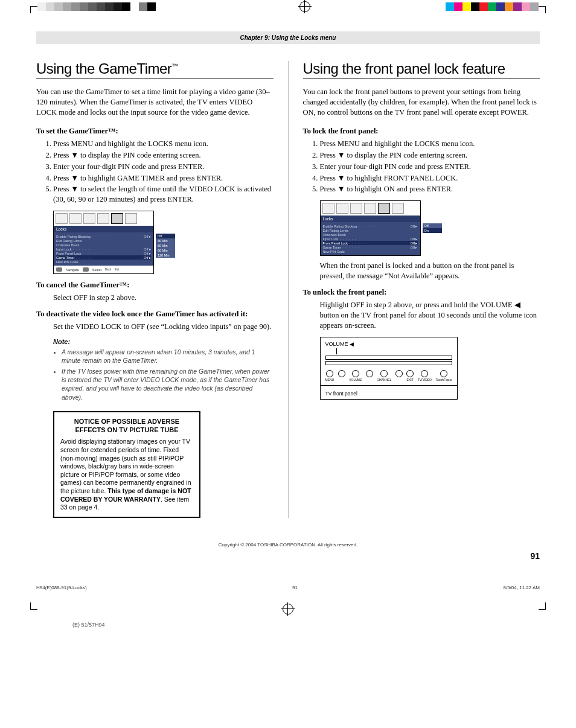 The width and height of the screenshot is (576, 728). What do you see at coordinates (389, 385) in the screenshot?
I see `panel-divider` at bounding box center [389, 385].